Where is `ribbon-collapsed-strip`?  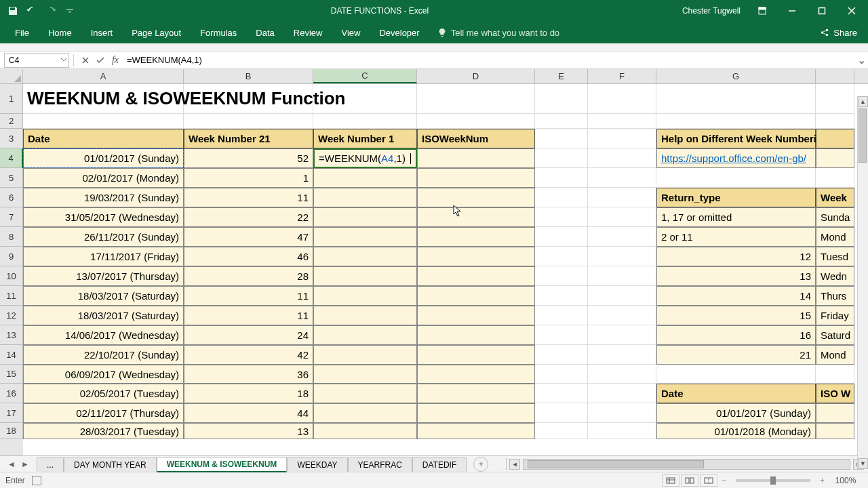
ribbon-collapsed-strip is located at coordinates (434, 47).